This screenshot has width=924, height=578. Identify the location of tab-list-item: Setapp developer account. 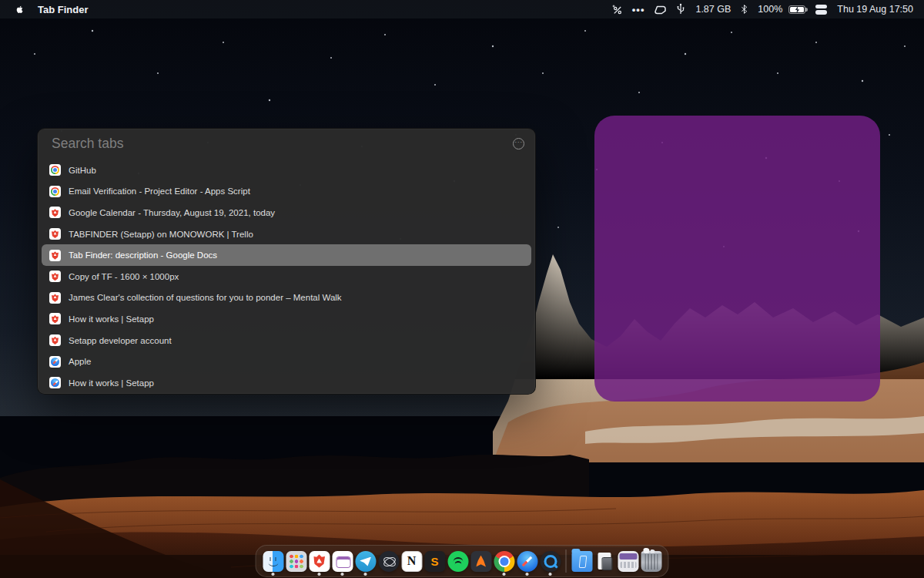
(286, 341).